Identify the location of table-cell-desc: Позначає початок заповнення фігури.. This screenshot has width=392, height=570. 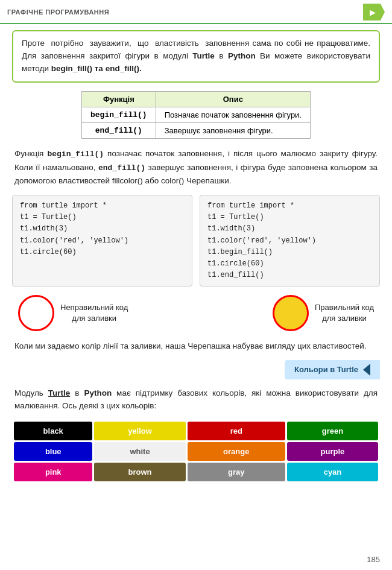
(233, 115).